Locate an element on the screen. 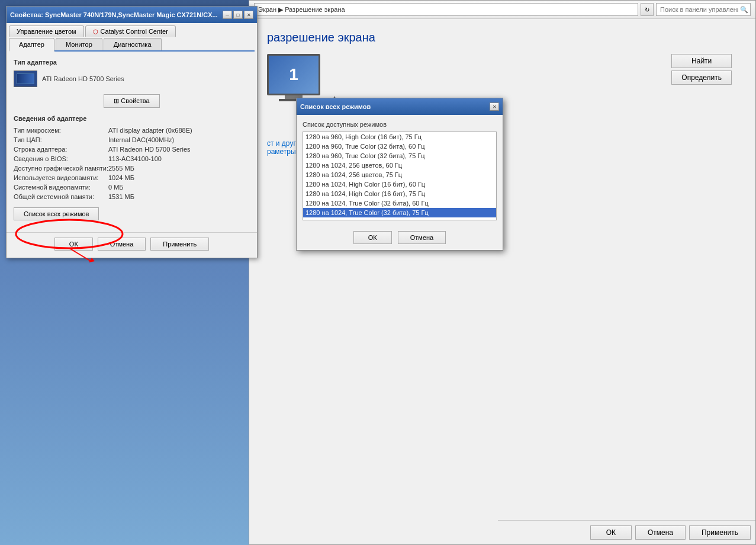  detail-value: 113-AC34100-100 is located at coordinates (135, 159).